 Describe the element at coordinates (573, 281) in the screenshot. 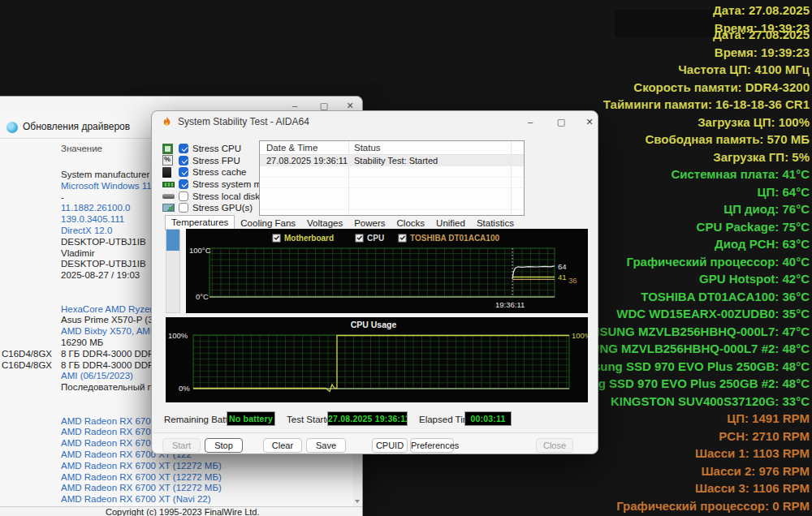

I see `end-label-toshiba: 36` at that location.